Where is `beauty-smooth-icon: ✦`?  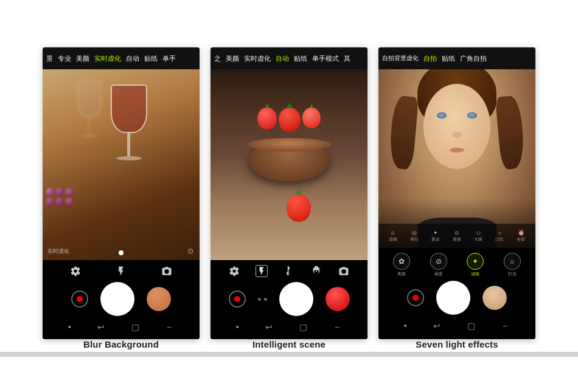
beauty-smooth-icon: ✦ is located at coordinates (436, 233).